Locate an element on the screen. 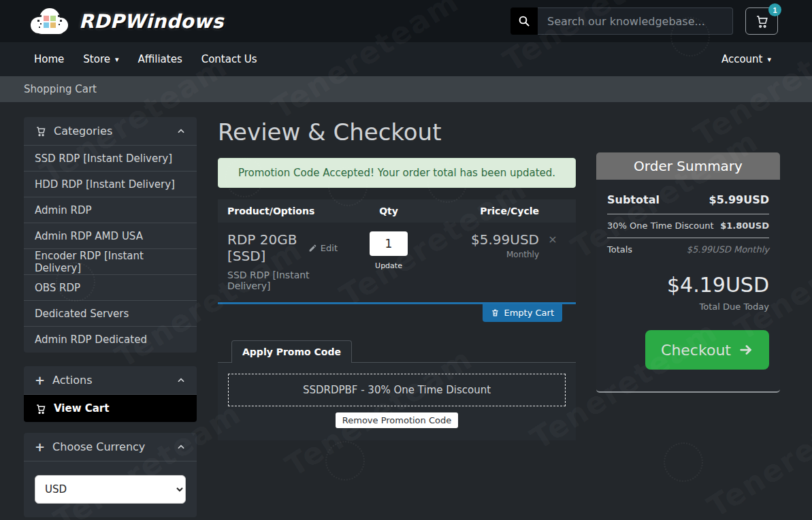 Image resolution: width=812 pixels, height=520 pixels. cart-table: Product/Options Qty Price/Cycle RDP 20GB… is located at coordinates (397, 252).